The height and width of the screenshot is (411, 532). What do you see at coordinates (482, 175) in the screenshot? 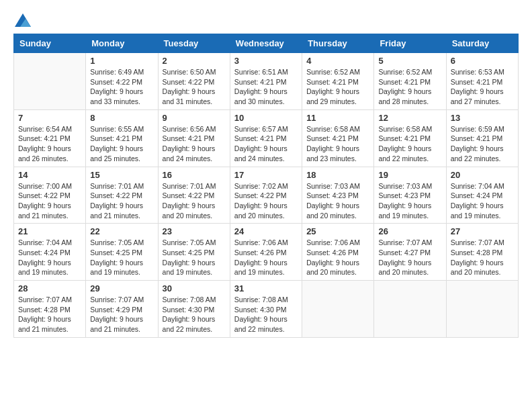
I see `day-number: 20` at bounding box center [482, 175].